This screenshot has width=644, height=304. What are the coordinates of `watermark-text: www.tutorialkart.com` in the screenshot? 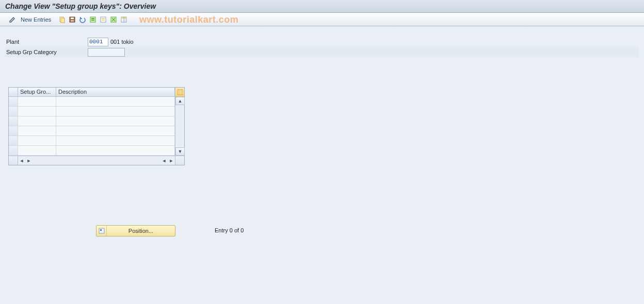 It's located at (189, 20).